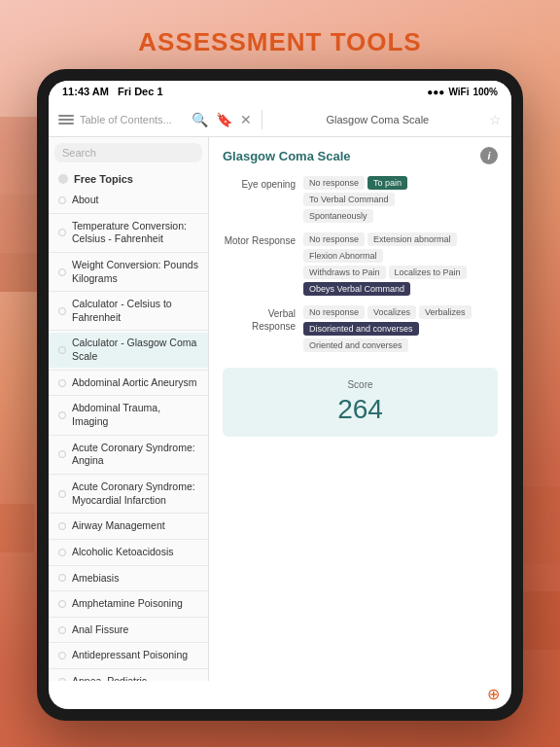 The height and width of the screenshot is (747, 560). Describe the element at coordinates (401, 289) in the screenshot. I see `motor-line-3: Obeys Verbal Command` at that location.